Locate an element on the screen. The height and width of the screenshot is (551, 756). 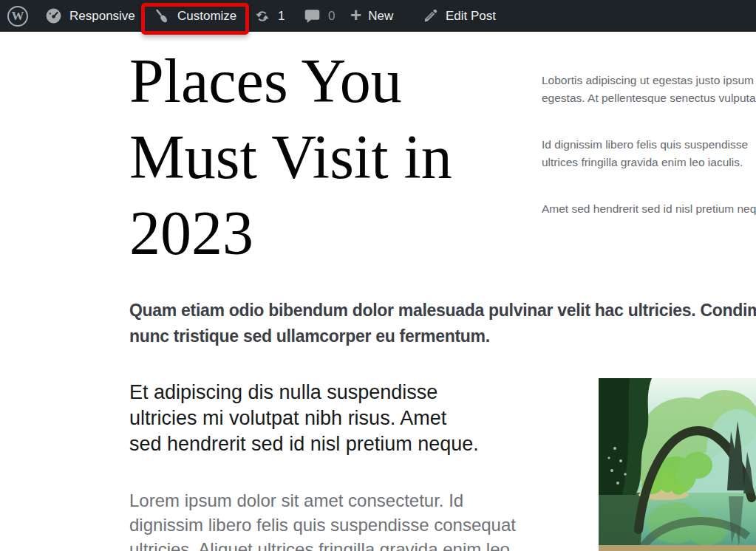
post-excerpt-bold: Quam etiam odio bibendum dolor malesuada… is located at coordinates (443, 324).